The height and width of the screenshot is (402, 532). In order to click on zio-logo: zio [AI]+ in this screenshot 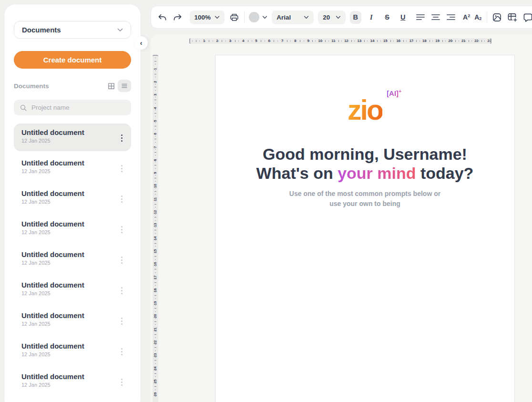, I will do `click(365, 111)`.